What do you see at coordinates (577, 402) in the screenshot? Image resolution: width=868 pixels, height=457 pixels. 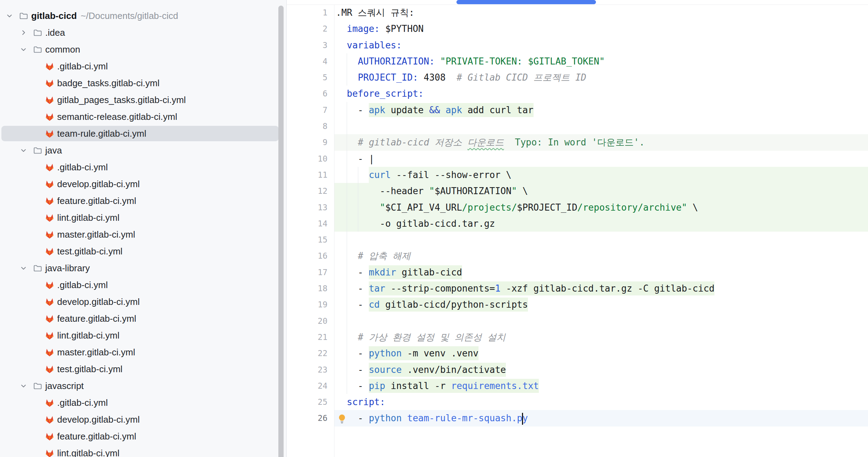 I see `code-line: 25 script:` at bounding box center [577, 402].